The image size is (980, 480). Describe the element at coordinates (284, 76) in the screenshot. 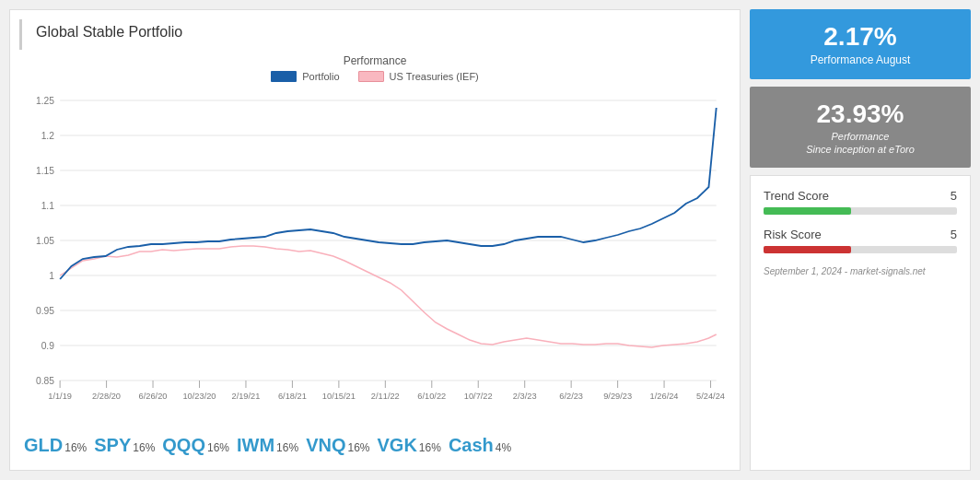

I see `portfolio-color-swatch` at that location.